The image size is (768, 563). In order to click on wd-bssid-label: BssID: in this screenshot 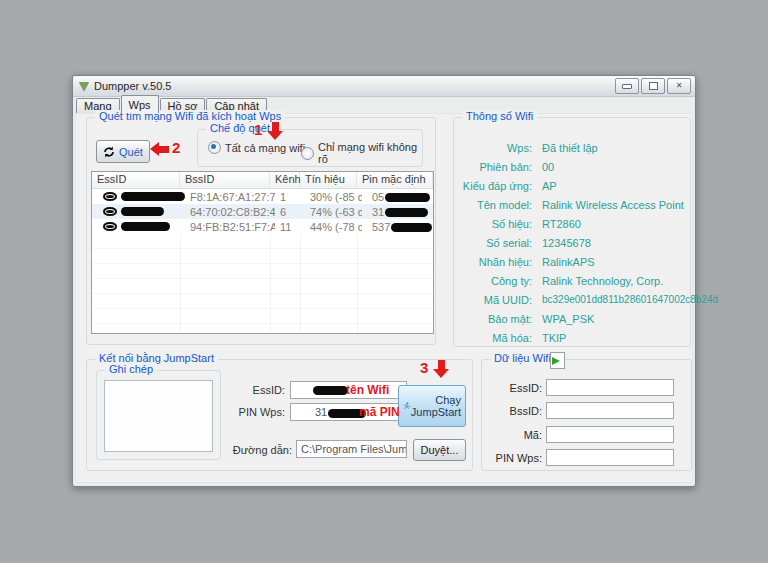, I will do `click(513, 411)`.